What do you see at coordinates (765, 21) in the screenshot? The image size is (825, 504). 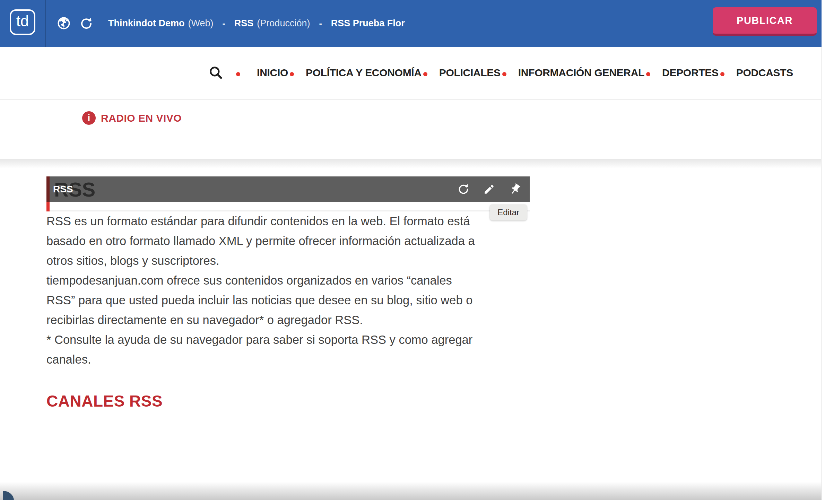 I see `publish-button: PUBLICAR` at bounding box center [765, 21].